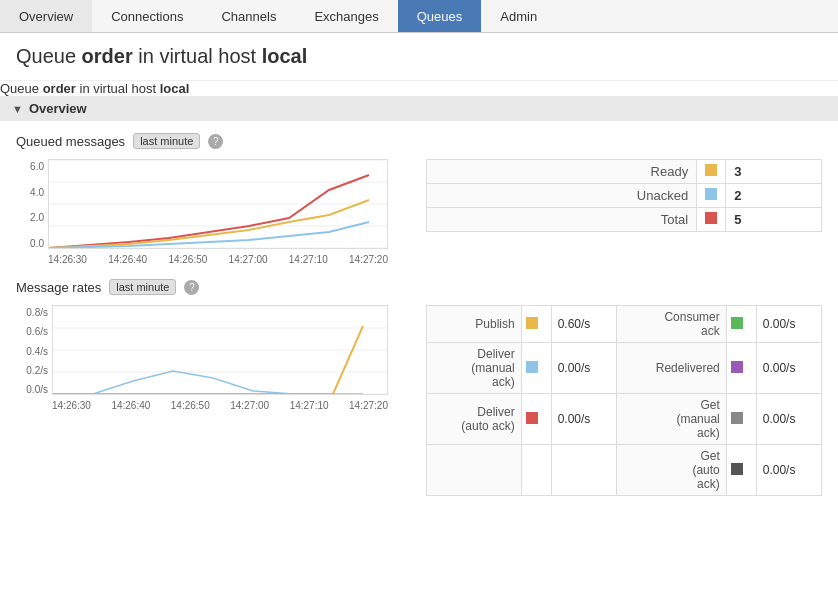  Describe the element at coordinates (419, 57) in the screenshot. I see `page-title: Queue order in virtual host local` at that location.